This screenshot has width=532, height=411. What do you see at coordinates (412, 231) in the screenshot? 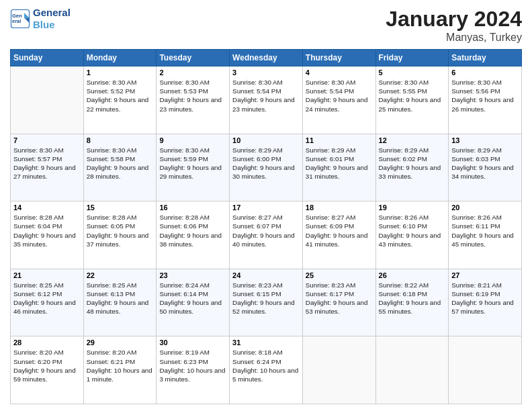
I see `day-info: Sunrise: 8:26 AMSunset: 6:10 PMDaylight:…` at bounding box center [412, 231].